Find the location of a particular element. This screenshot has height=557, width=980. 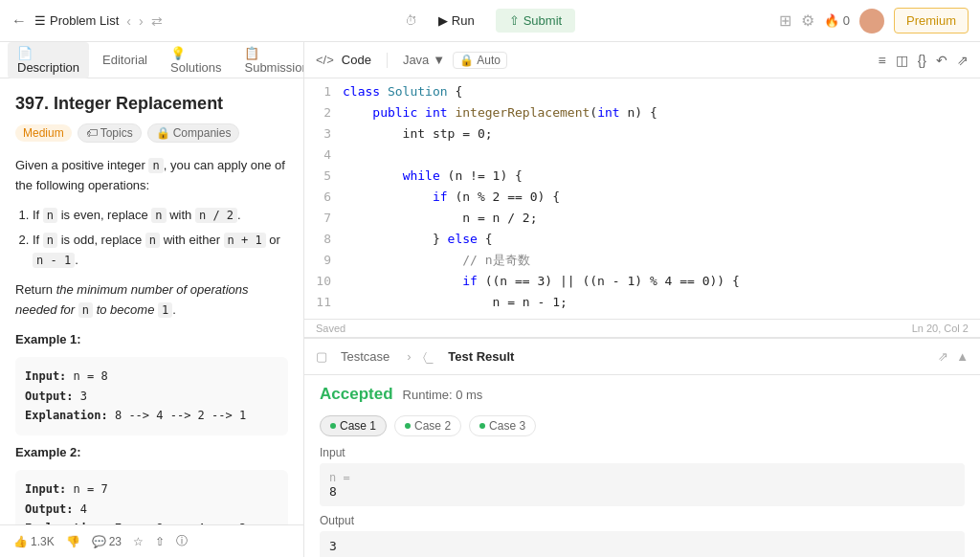

code-line-7: 7 n = n / 2; is located at coordinates (642, 219).